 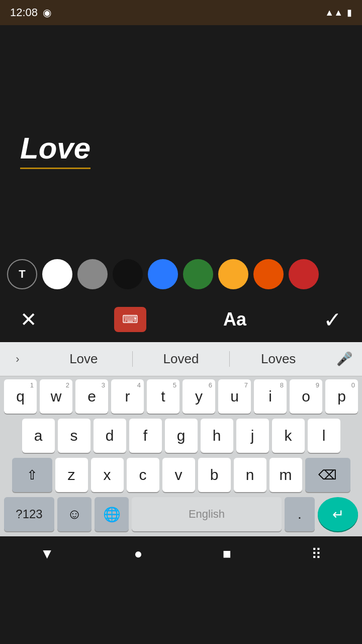 What do you see at coordinates (47, 554) in the screenshot?
I see `back-icon: ▼` at bounding box center [47, 554].